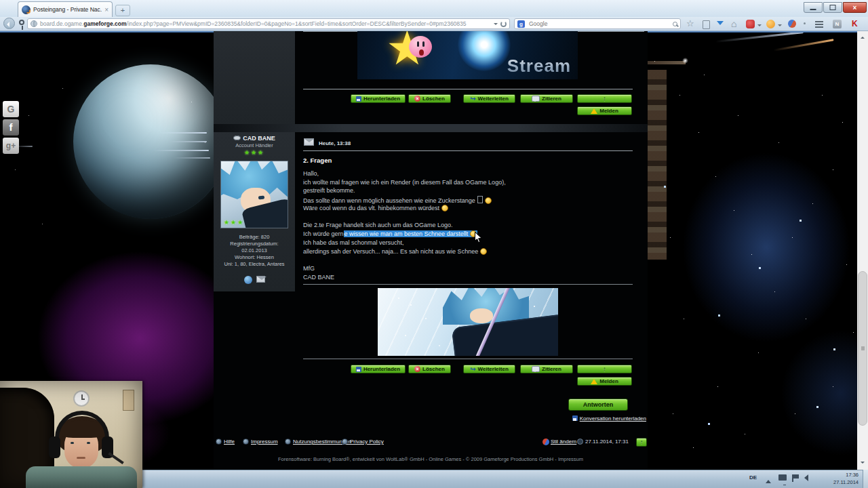 This screenshot has height=488, width=868. Describe the element at coordinates (484, 51) in the screenshot. I see `blue-burst` at that location.